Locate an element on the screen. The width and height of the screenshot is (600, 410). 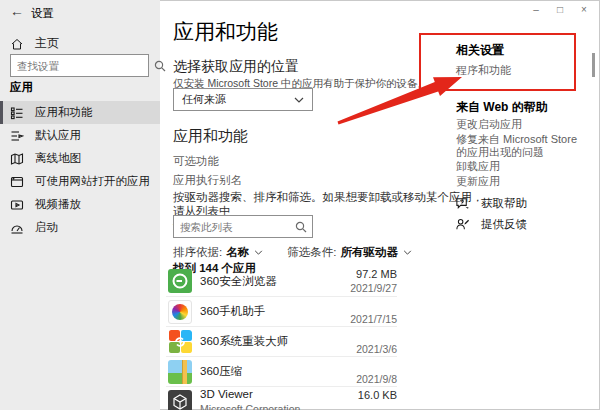
settings-search-input is located at coordinates (82, 66).